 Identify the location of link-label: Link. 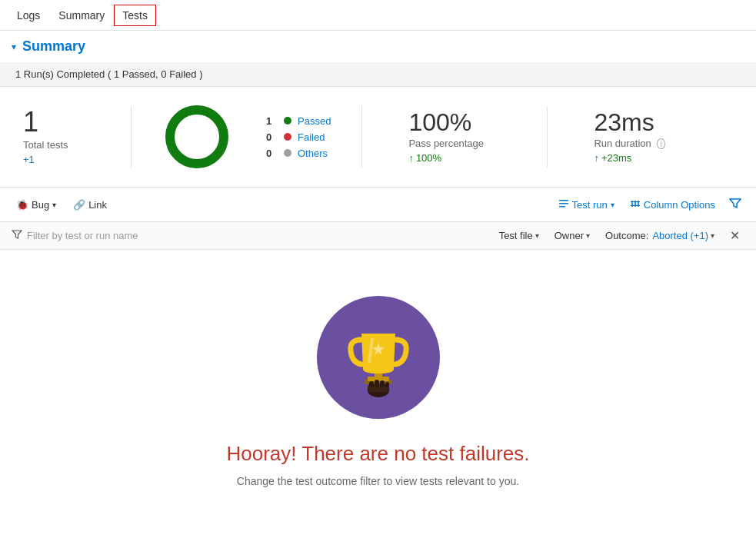
(98, 204).